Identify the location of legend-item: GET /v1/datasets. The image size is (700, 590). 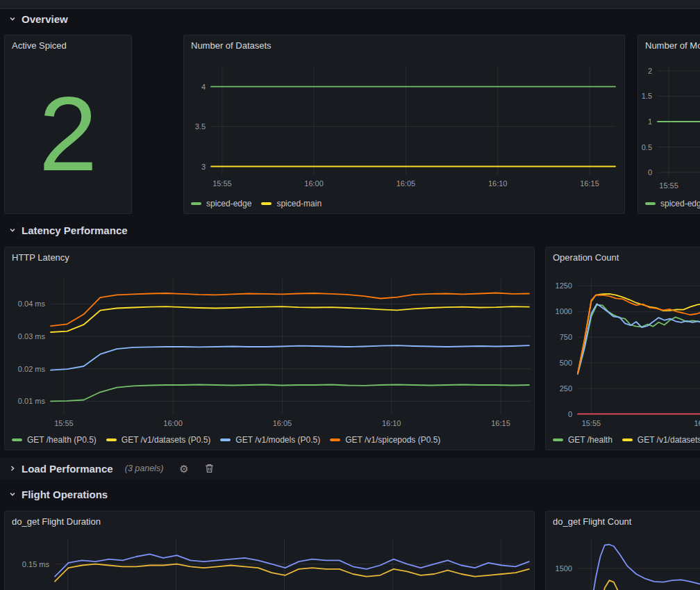
(661, 440).